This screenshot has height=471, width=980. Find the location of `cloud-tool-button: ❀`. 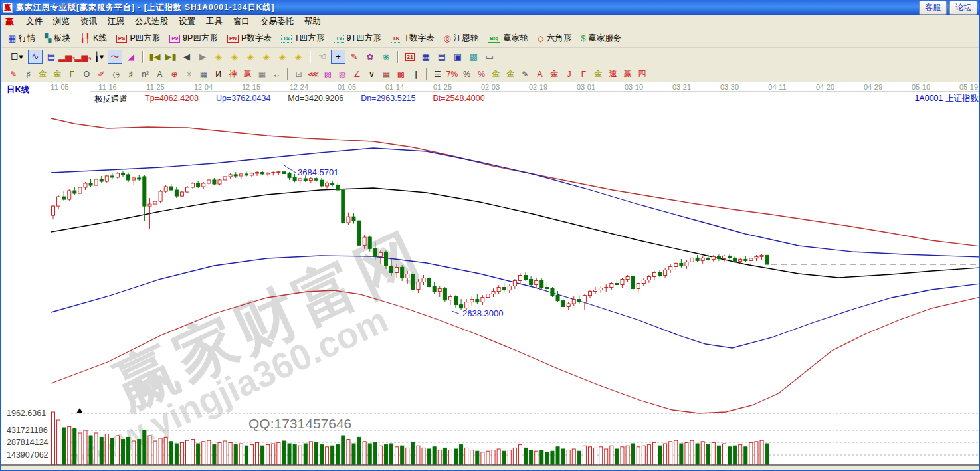

cloud-tool-button: ❀ is located at coordinates (386, 57).